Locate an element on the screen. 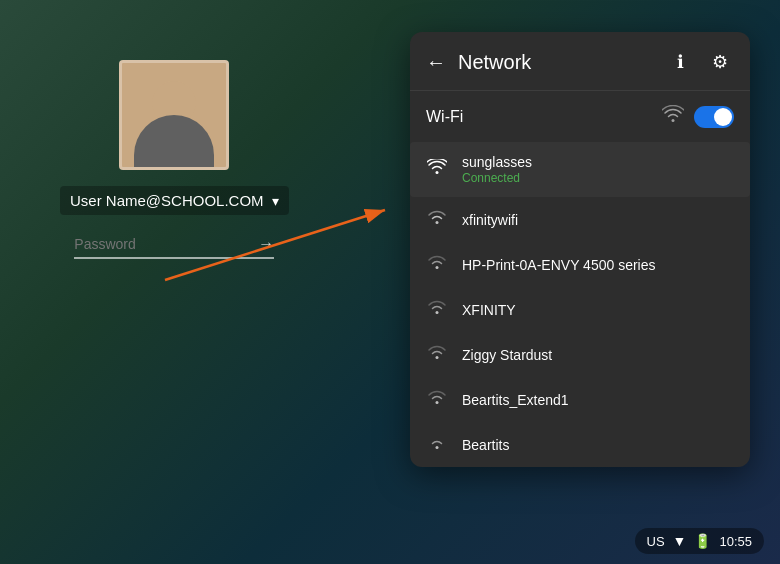 This screenshot has height=564, width=780. password-row: → is located at coordinates (174, 245).